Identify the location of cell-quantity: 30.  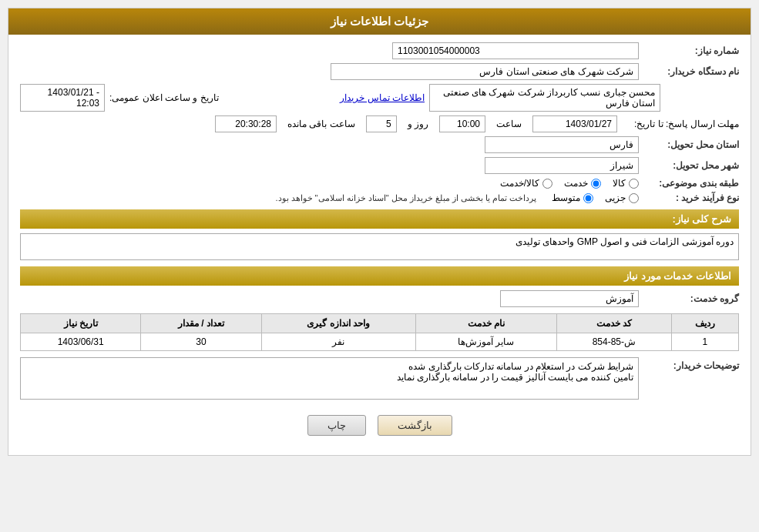
(201, 342).